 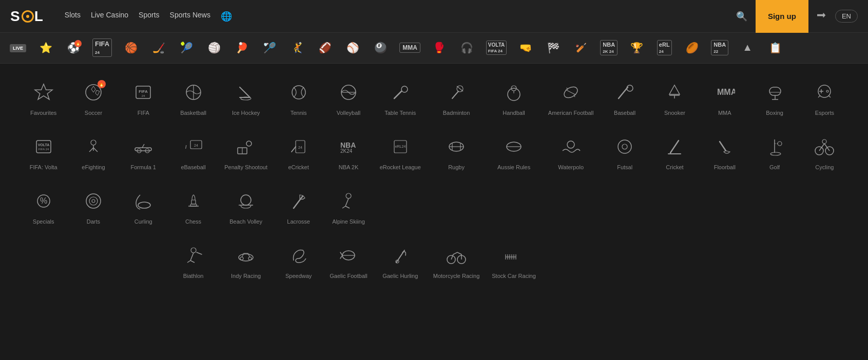 I want to click on sport-card-futsal: Futsal, so click(x=625, y=153).